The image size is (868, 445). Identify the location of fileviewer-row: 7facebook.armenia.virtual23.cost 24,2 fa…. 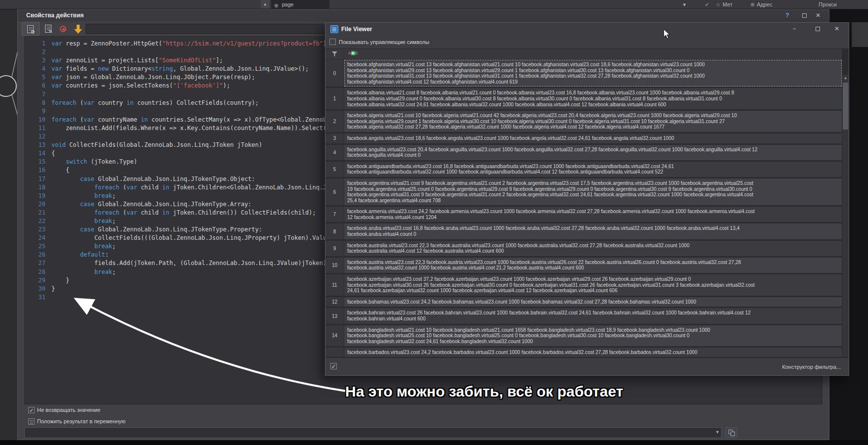
(584, 215).